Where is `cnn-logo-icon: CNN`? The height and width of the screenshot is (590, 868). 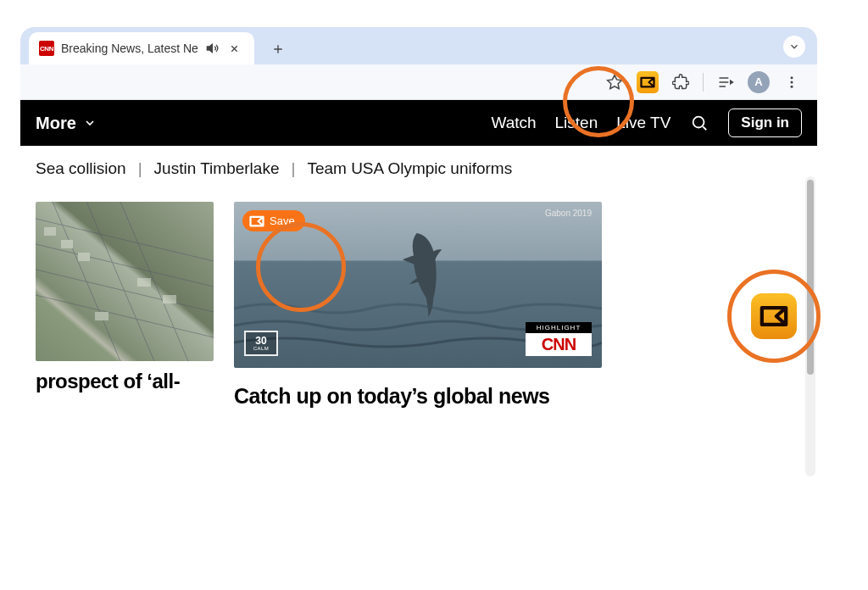
cnn-logo-icon: CNN is located at coordinates (559, 344).